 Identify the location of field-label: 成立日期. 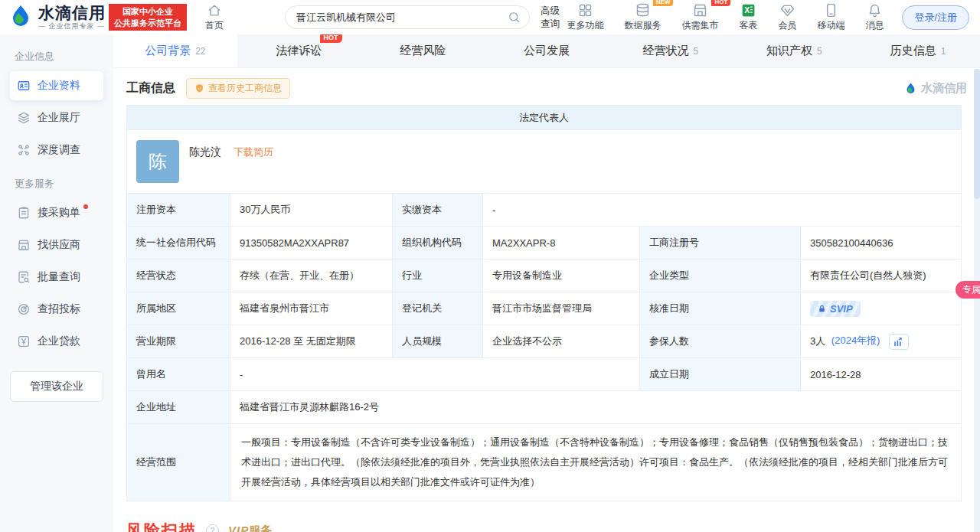
(720, 375).